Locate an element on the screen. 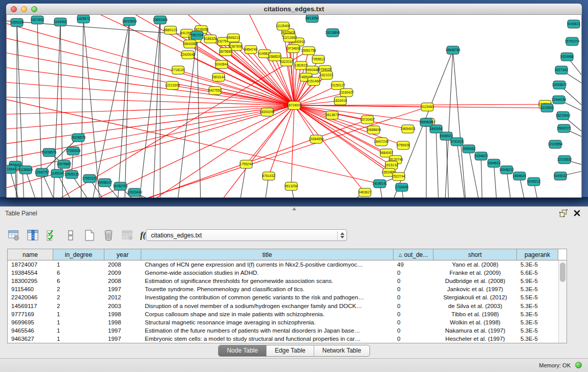 The height and width of the screenshot is (372, 588). column-header-short: short is located at coordinates (475, 255).